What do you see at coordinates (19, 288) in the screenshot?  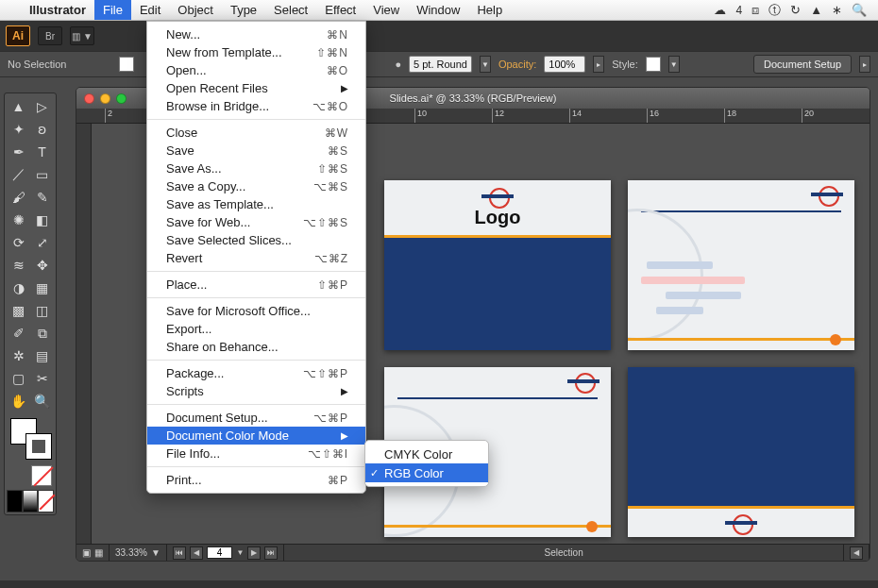 I see `tool-shape-builder: ◑` at bounding box center [19, 288].